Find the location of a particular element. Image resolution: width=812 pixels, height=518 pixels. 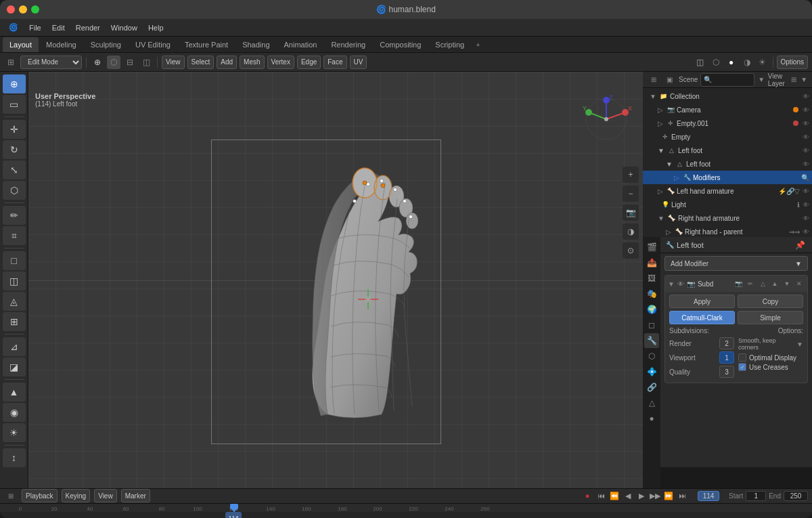

prop-scene-icon: 🎭 is located at coordinates (652, 294).